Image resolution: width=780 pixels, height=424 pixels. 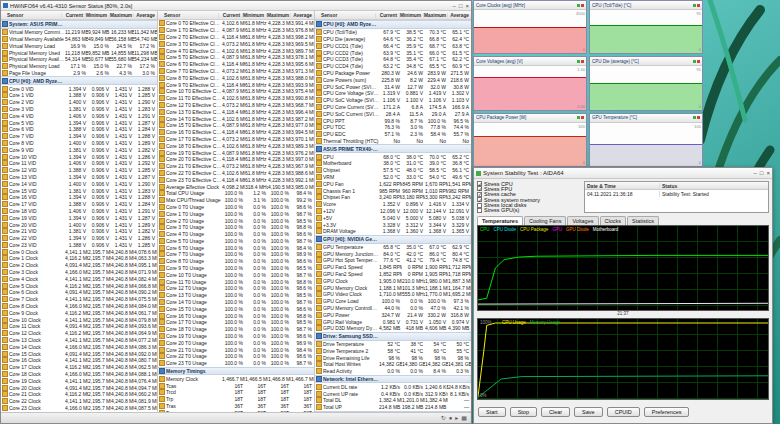 What do you see at coordinates (236, 268) in the screenshot?
I see `sensor-row: Core 9 T0 Usage 100.0 % 0.0 % 100.0 % 98…` at bounding box center [236, 268].